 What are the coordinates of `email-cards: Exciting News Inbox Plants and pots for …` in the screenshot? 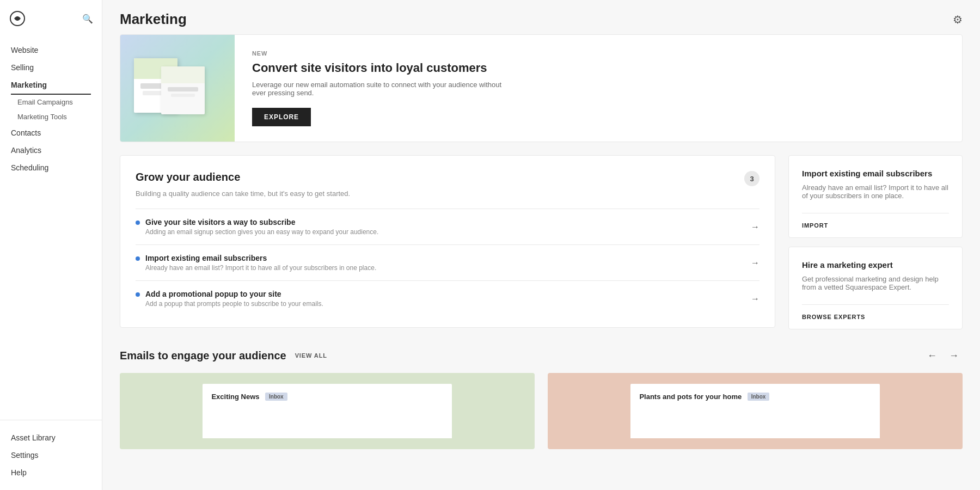 It's located at (541, 411).